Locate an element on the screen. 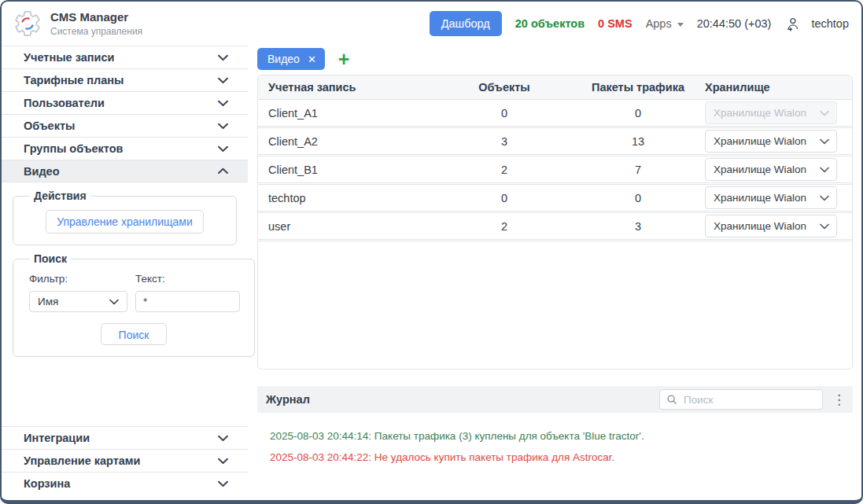 The image size is (863, 504). sidebar-item-label: Видео is located at coordinates (42, 171).